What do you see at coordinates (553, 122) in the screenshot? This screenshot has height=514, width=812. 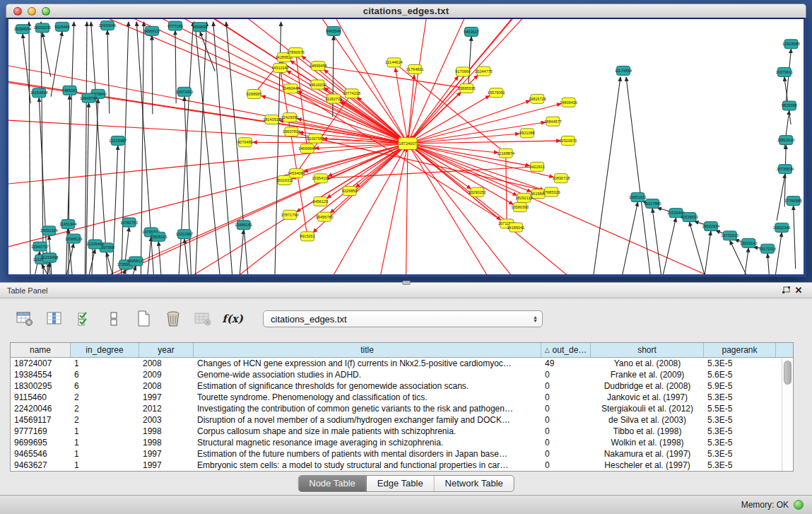 I see `graph-node: 18844577` at bounding box center [553, 122].